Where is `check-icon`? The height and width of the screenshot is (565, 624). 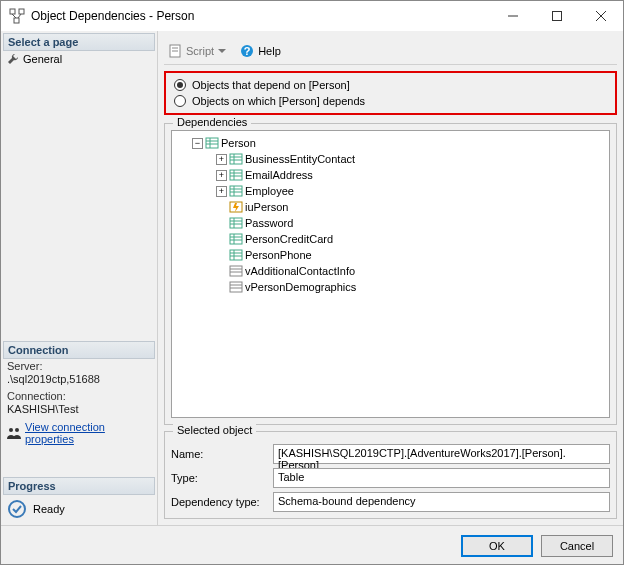 check-icon is located at coordinates (17, 509).